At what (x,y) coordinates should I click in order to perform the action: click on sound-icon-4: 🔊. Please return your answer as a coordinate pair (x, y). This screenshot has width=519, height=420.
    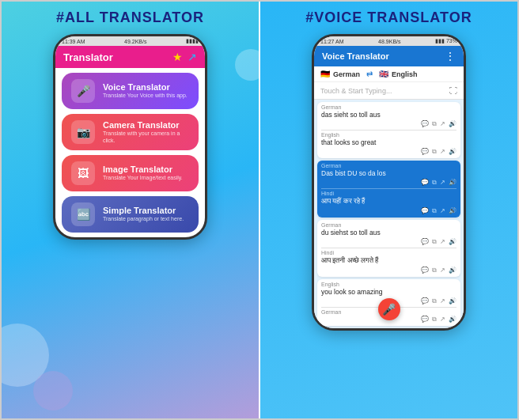
    Looking at the image, I should click on (453, 301).